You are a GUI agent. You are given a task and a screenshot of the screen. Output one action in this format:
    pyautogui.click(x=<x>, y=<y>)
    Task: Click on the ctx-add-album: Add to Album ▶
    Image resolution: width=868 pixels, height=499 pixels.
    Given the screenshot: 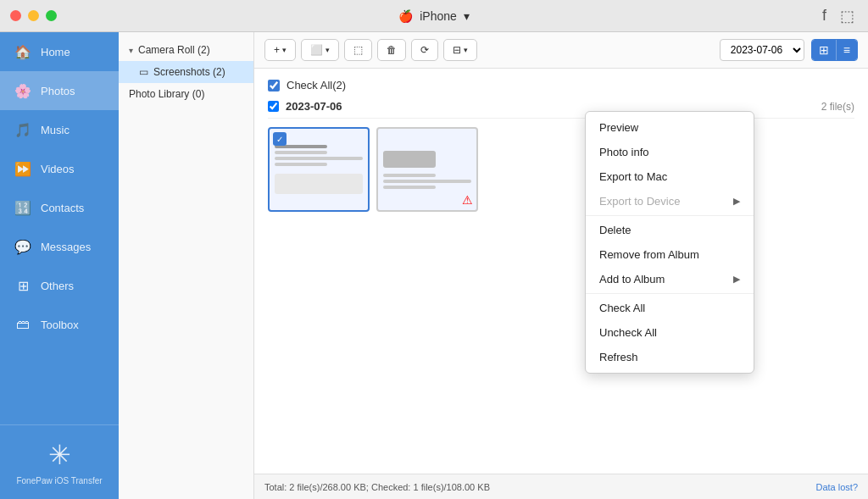 What is the action you would take?
    pyautogui.click(x=670, y=280)
    